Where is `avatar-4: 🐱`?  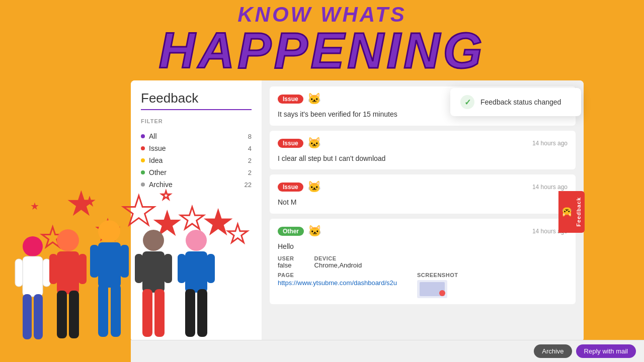 avatar-4: 🐱 is located at coordinates (315, 231).